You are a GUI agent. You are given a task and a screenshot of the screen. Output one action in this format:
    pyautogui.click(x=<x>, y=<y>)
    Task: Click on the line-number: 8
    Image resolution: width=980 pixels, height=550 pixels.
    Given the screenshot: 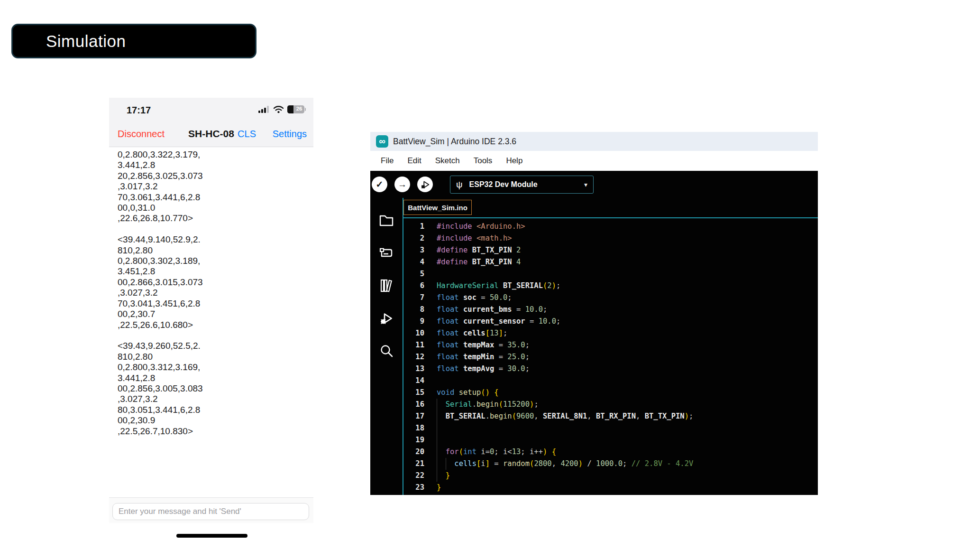 What is the action you would take?
    pyautogui.click(x=414, y=309)
    